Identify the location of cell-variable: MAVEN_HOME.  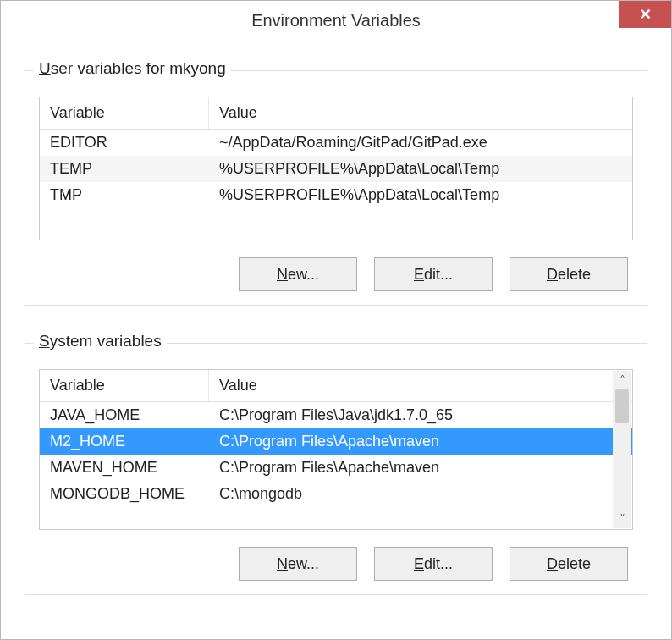
(124, 467).